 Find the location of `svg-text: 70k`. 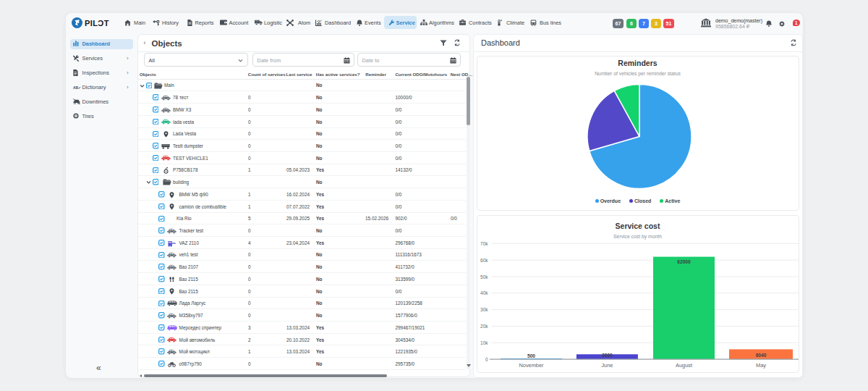

svg-text: 70k is located at coordinates (485, 243).